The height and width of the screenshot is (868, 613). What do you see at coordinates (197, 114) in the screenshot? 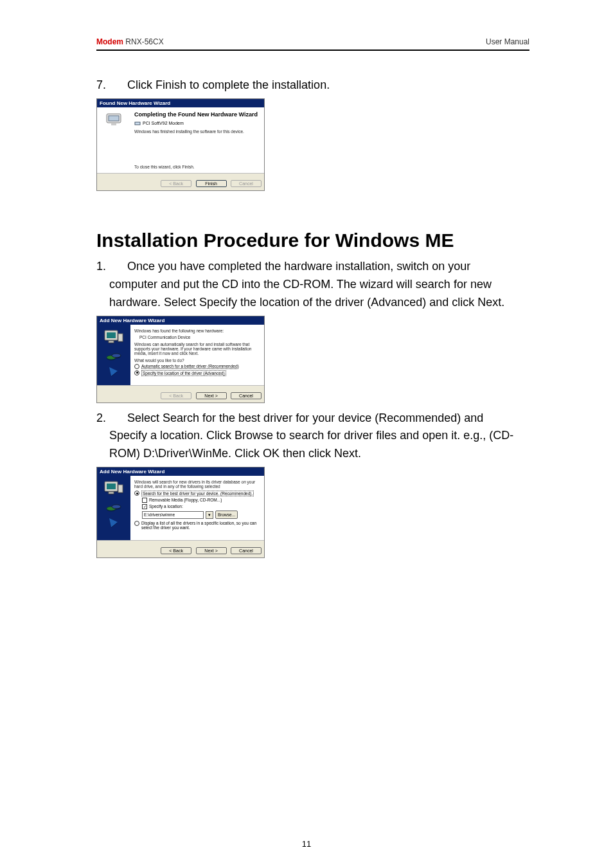
I see `wizard-heading: Completing the Found New Hardware Wizard` at bounding box center [197, 114].